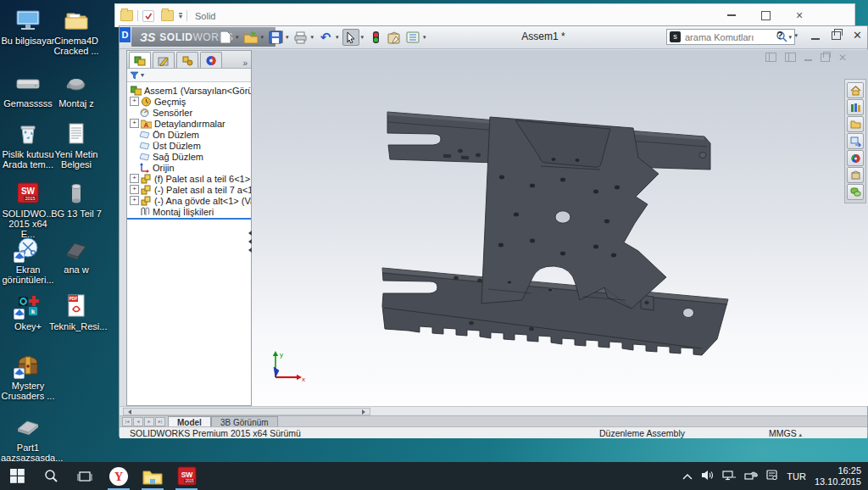  I want to click on desktop-icon-cinema4d: Cinema4D Cracked ..., so click(76, 31).